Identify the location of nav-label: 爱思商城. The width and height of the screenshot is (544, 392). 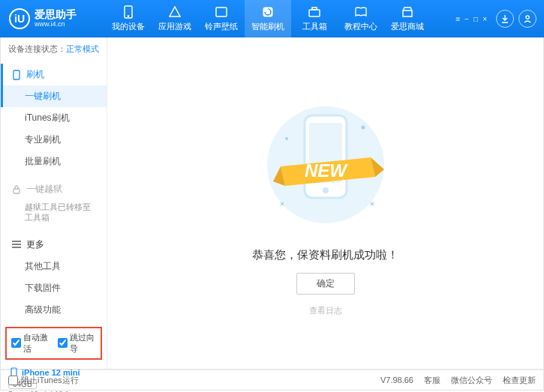
(407, 27).